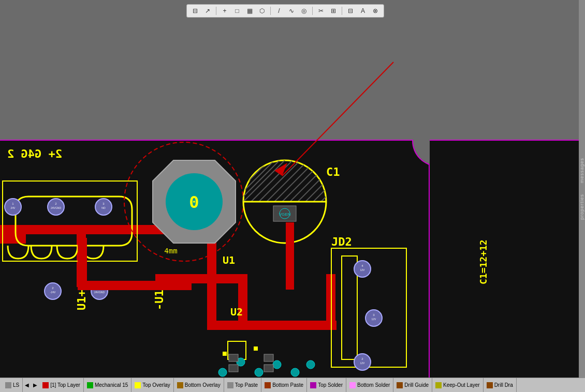 Image resolution: width=585 pixels, height=392 pixels. I want to click on wave-tool: ∿, so click(291, 11).